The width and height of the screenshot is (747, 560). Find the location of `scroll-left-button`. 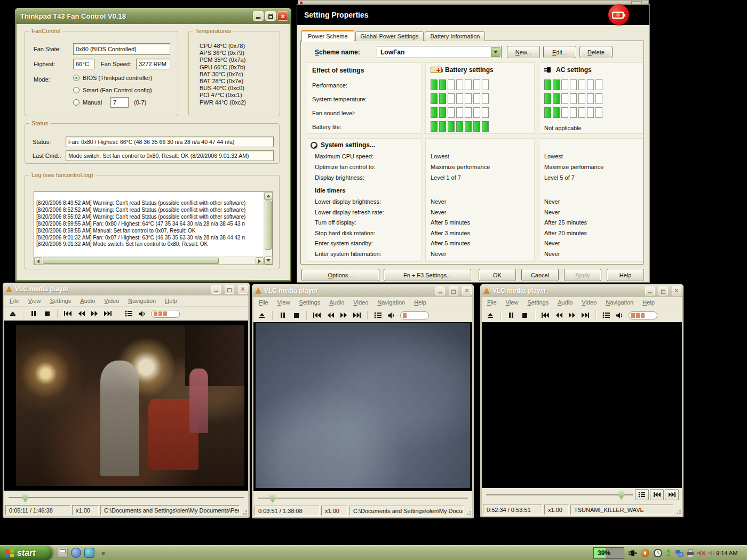

scroll-left-button is located at coordinates (38, 261).